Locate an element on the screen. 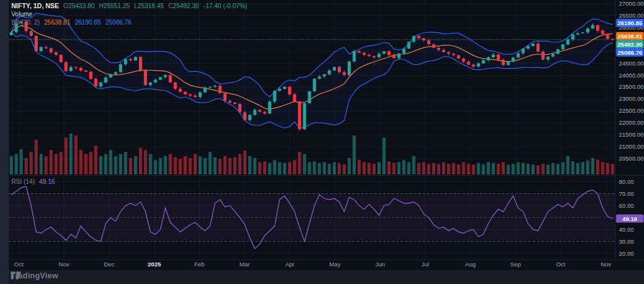  price-axis-label: 22000.00 is located at coordinates (631, 122).